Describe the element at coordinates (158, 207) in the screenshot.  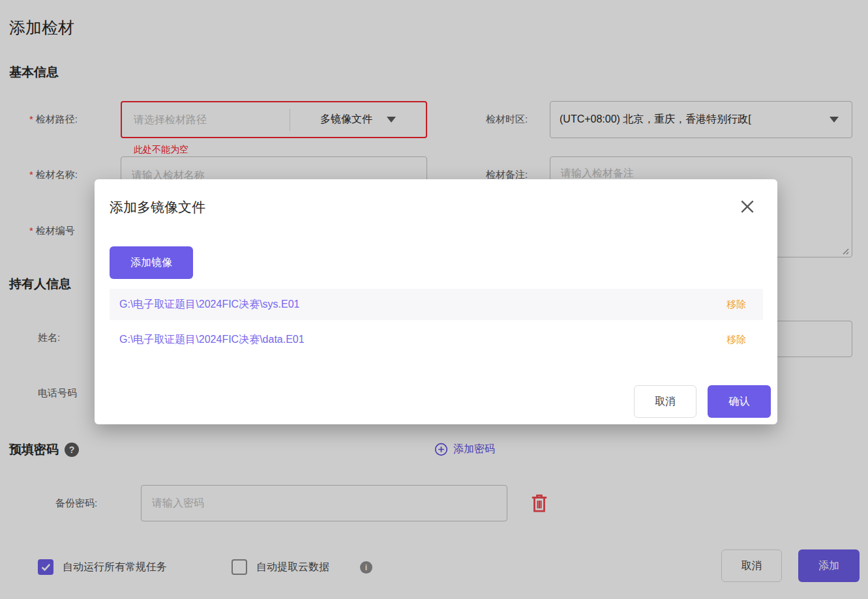
I see `modal-title: 添加多镜像文件` at that location.